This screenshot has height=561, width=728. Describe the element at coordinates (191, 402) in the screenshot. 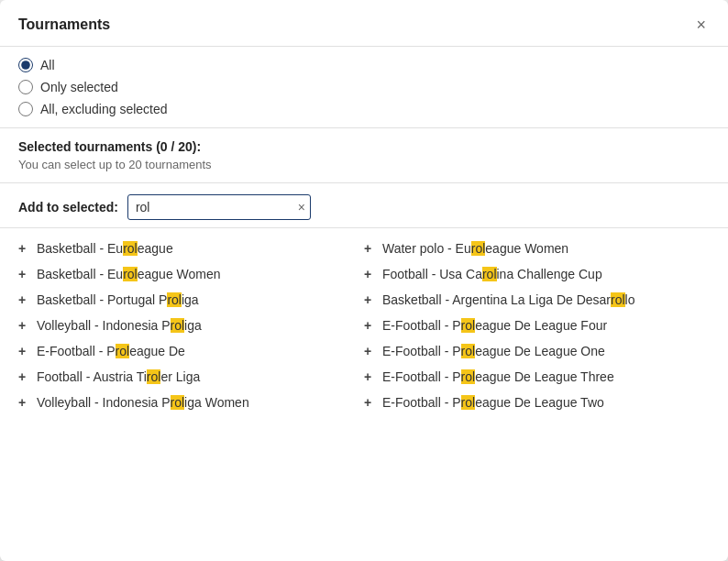

I see `list-item: +Volleyball - Indonesia Proliga Women` at that location.